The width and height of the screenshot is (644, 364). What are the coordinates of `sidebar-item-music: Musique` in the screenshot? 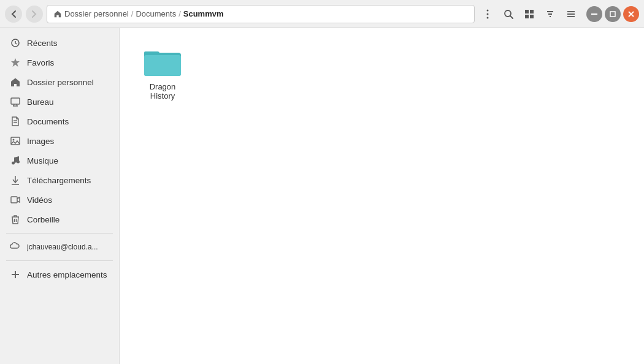 It's located at (59, 161).